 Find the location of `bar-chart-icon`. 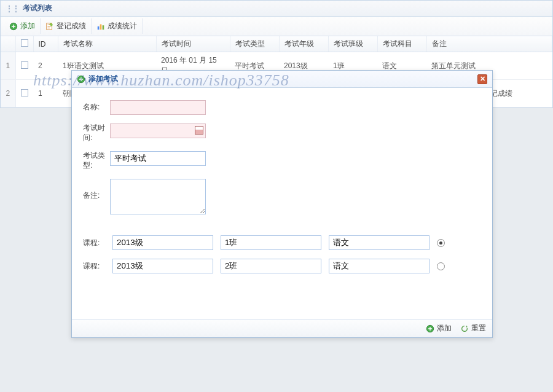

bar-chart-icon is located at coordinates (101, 26).